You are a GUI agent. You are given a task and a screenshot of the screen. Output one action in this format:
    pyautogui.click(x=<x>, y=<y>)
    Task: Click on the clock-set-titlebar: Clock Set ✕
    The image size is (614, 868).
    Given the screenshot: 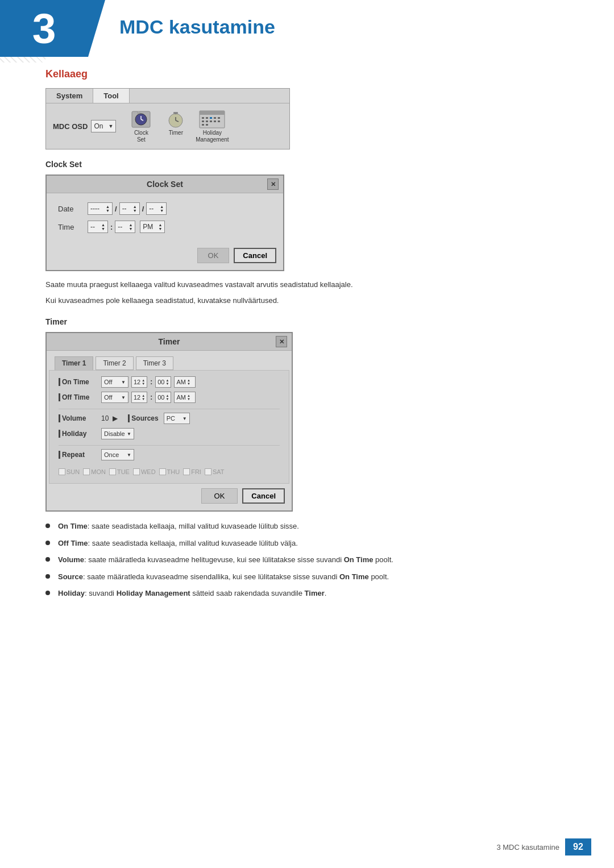 What is the action you would take?
    pyautogui.click(x=165, y=184)
    